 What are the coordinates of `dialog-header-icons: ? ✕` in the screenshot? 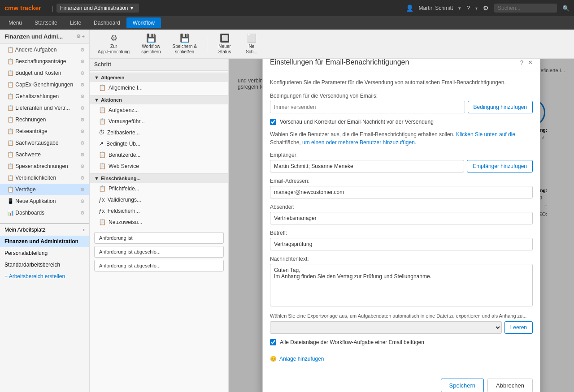 It's located at (526, 63).